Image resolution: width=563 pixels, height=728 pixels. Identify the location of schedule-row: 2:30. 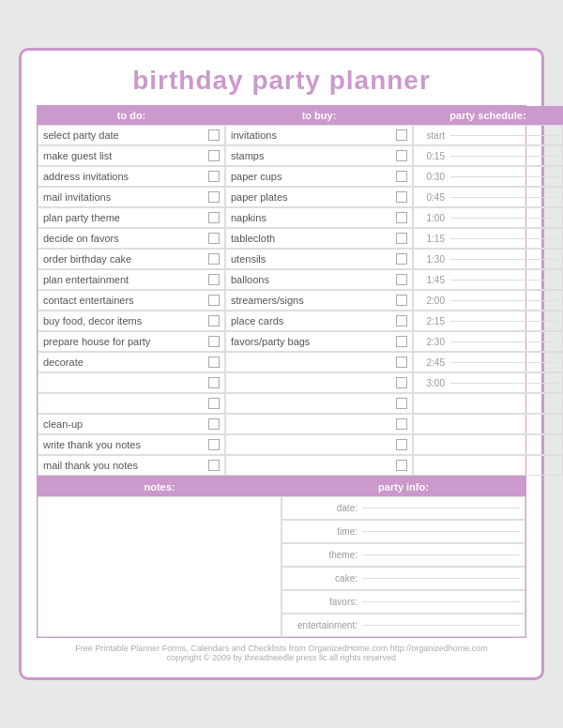
(488, 341).